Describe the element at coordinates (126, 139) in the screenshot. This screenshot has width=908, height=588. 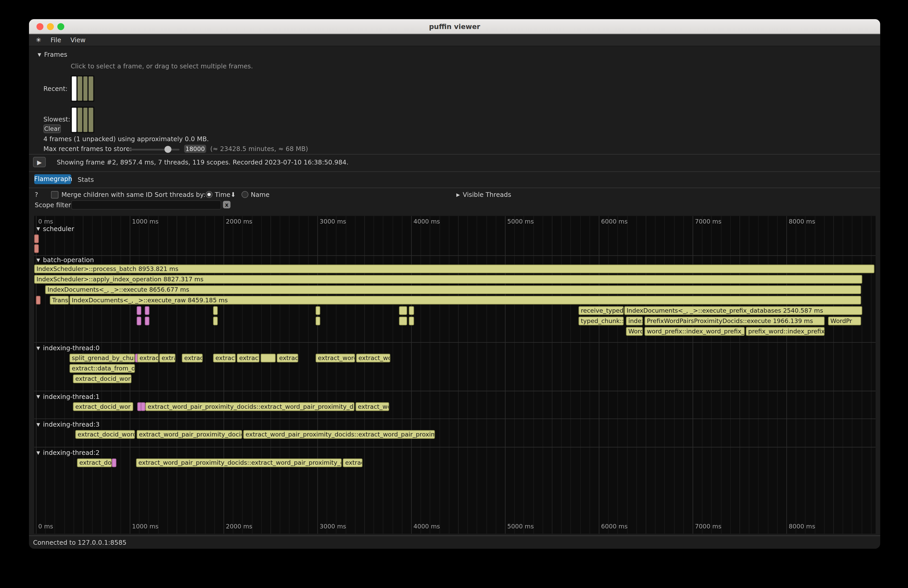
I see `frames-summary: 4 frames (1 unpacked) using approximatel…` at that location.